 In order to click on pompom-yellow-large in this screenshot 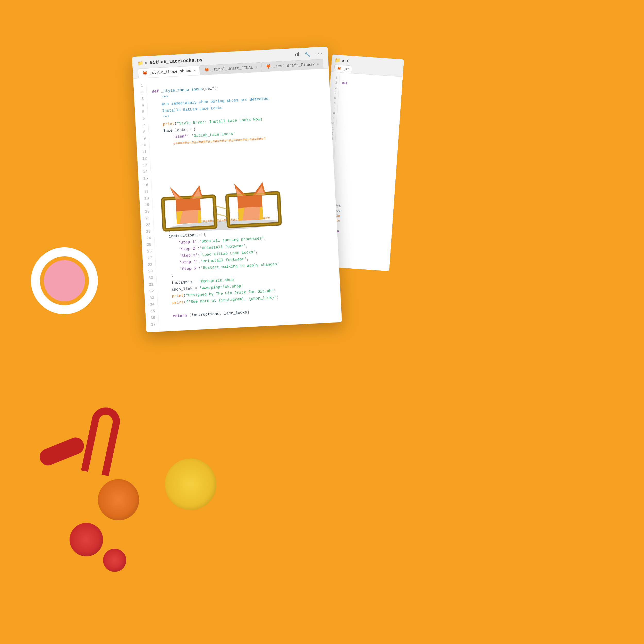, I will do `click(191, 484)`.